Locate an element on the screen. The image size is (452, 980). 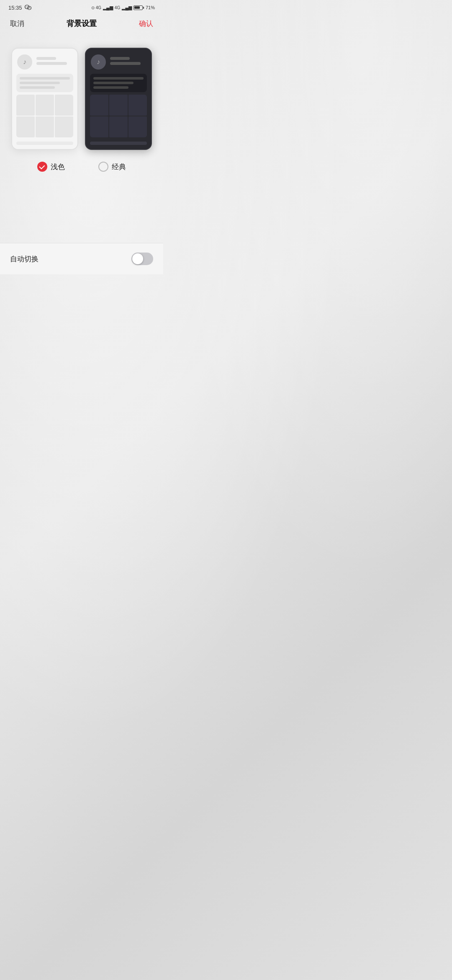
top-navigation: 取消 背景设置 确认 is located at coordinates (82, 24).